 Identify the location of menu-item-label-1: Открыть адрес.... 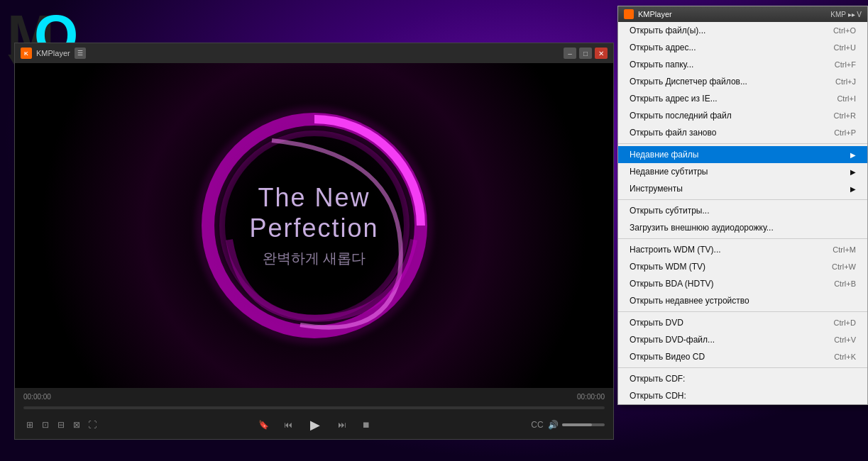
(721, 48).